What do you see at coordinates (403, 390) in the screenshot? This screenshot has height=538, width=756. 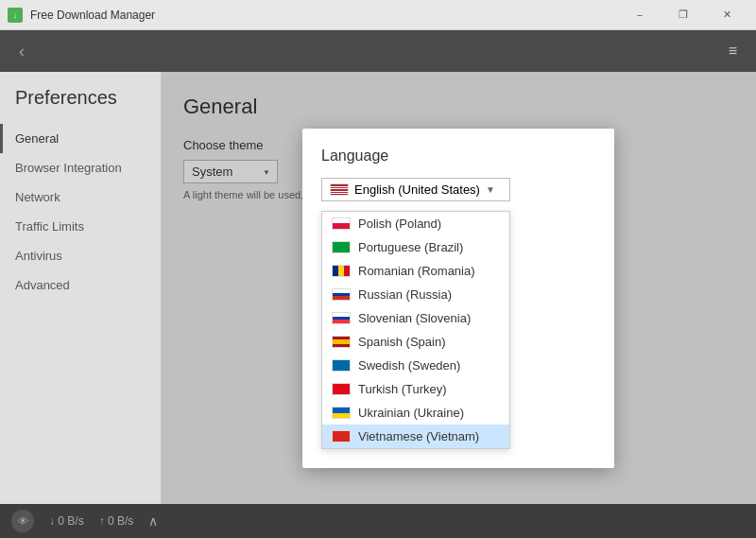 I see `language-option-label: Turkish (Turkey)` at bounding box center [403, 390].